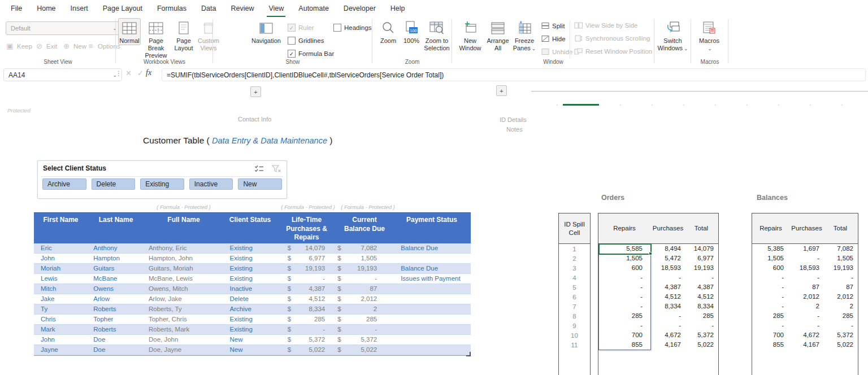 This screenshot has width=868, height=375. I want to click on header-cell: First Name, so click(61, 228).